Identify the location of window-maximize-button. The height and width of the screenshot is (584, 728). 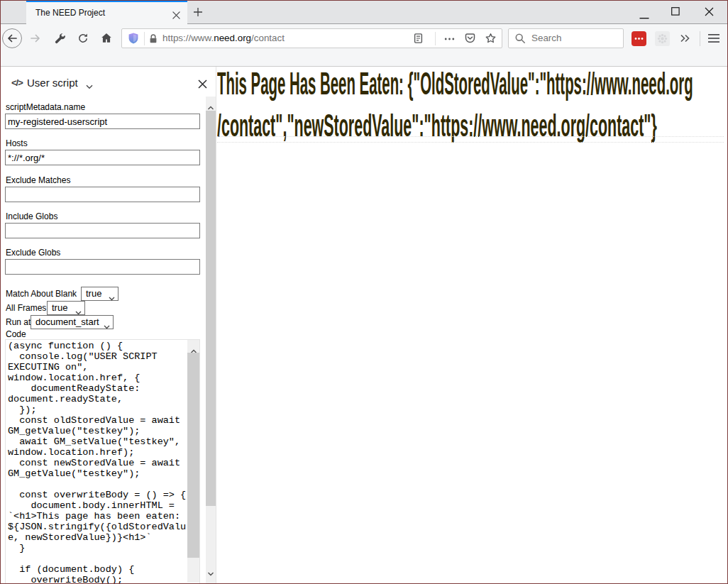
(675, 11).